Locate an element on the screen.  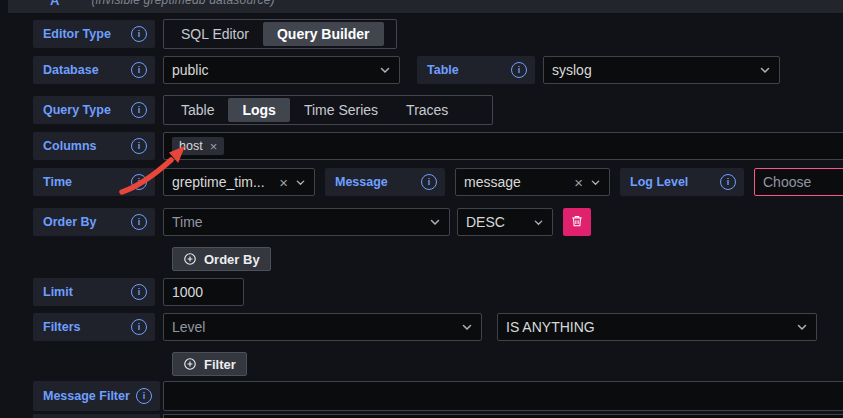
editor-type-label: Editor Type i is located at coordinates (94, 34).